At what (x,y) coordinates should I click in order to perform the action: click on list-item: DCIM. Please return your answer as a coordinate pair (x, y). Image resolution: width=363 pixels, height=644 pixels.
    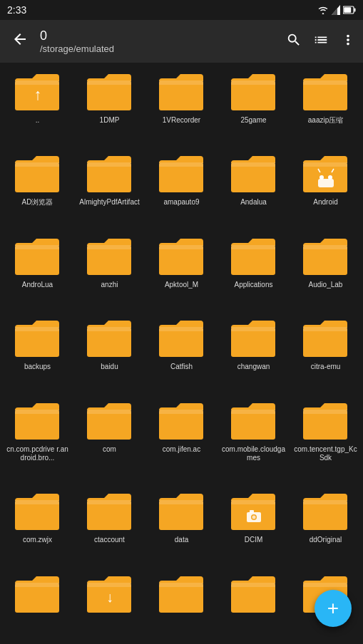
    Looking at the image, I should click on (254, 526).